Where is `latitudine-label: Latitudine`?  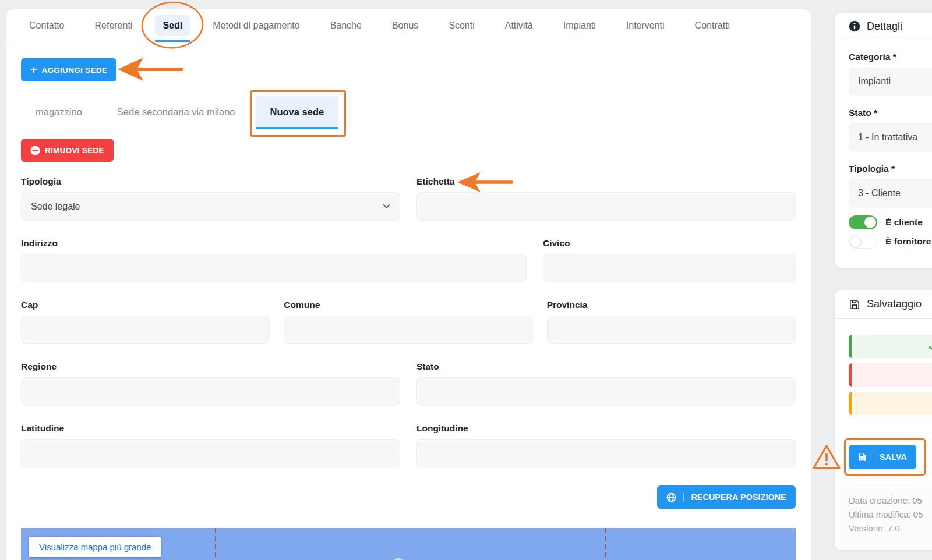
latitudine-label: Latitudine is located at coordinates (211, 428).